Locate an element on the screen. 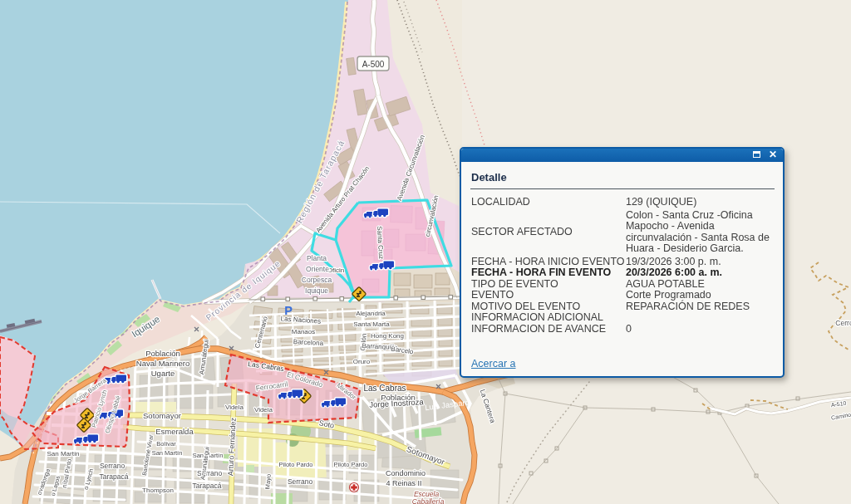 The image size is (851, 504). svg-text: Cerro is located at coordinates (843, 323).